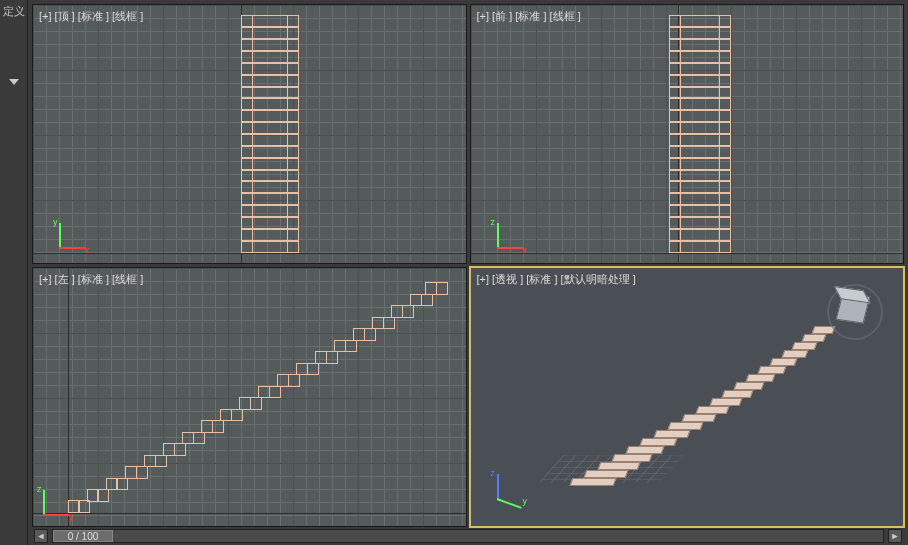 The height and width of the screenshot is (545, 908). What do you see at coordinates (14, 272) in the screenshot?
I see `left-sidebar: 定义` at bounding box center [14, 272].